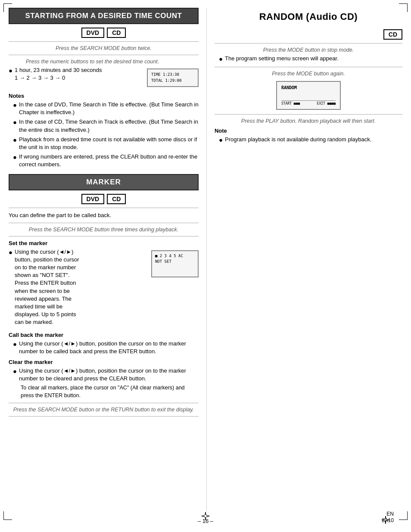  Describe the element at coordinates (109, 143) in the screenshot. I see `note-text-2: Playback from a desired time count is no…` at that location.